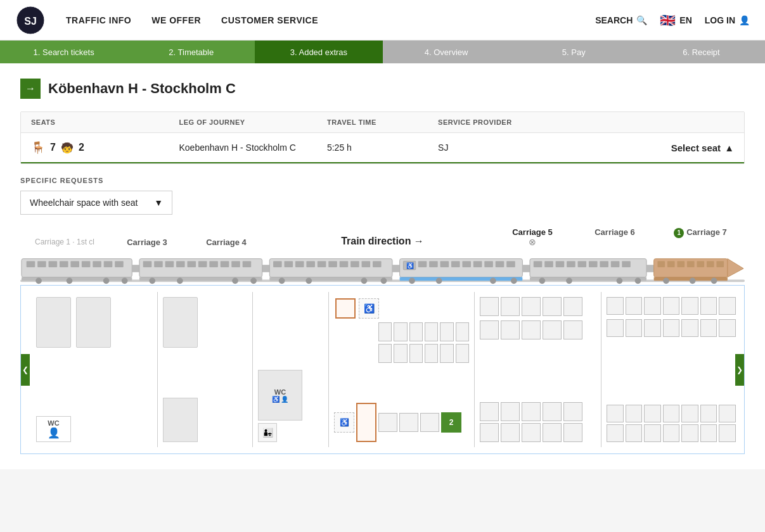 The width and height of the screenshot is (765, 532). Describe the element at coordinates (318, 52) in the screenshot. I see `step-extras: 3. Added extras` at that location.